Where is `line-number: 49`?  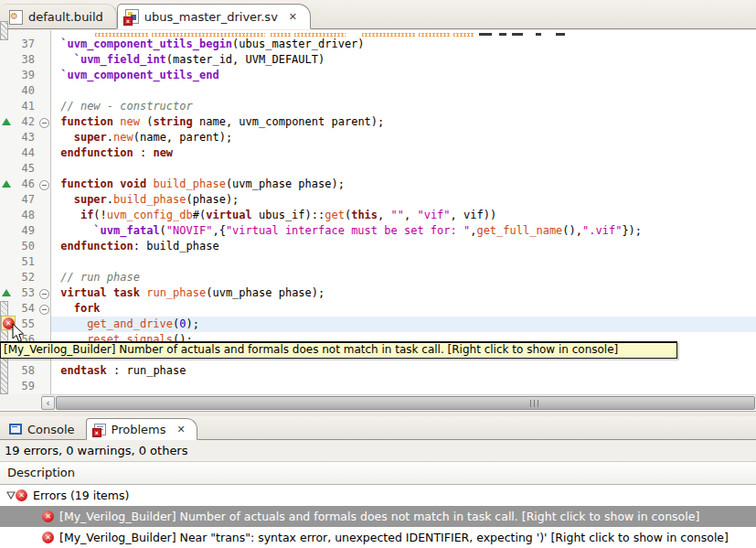
line-number: 49 is located at coordinates (22, 231).